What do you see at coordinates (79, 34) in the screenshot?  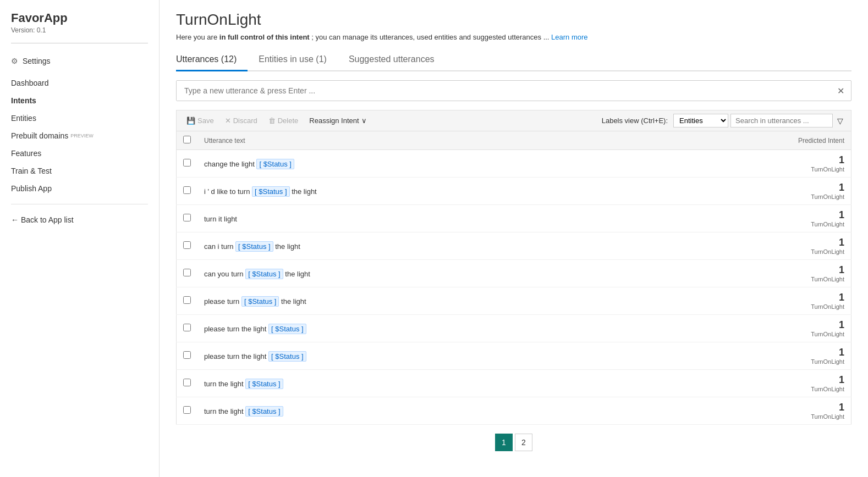 I see `app-version: Version: 0.1` at bounding box center [79, 34].